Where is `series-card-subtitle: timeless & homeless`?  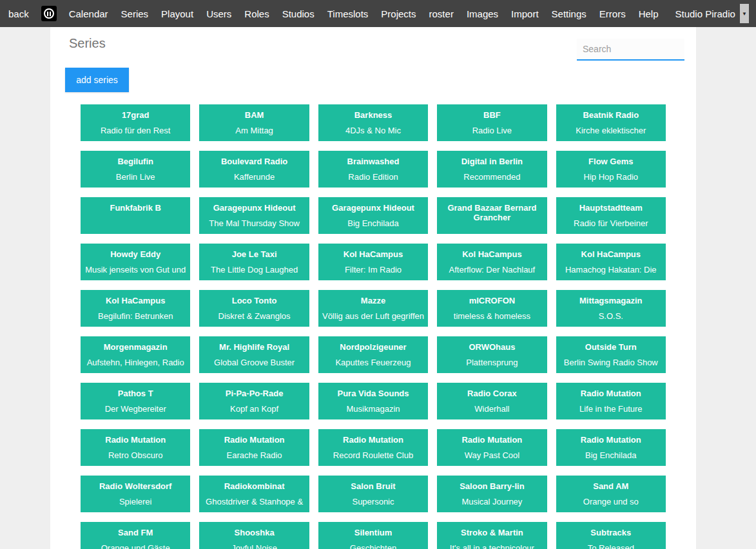
series-card-subtitle: timeless & homeless is located at coordinates (492, 316).